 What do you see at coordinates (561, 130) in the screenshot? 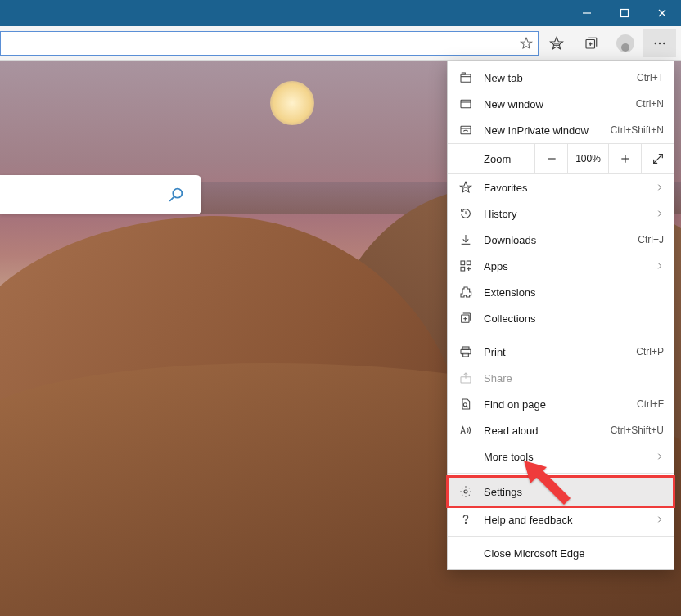
I see `menu-new-inprivate: New InPrivate window Ctrl+Shift+N` at bounding box center [561, 130].